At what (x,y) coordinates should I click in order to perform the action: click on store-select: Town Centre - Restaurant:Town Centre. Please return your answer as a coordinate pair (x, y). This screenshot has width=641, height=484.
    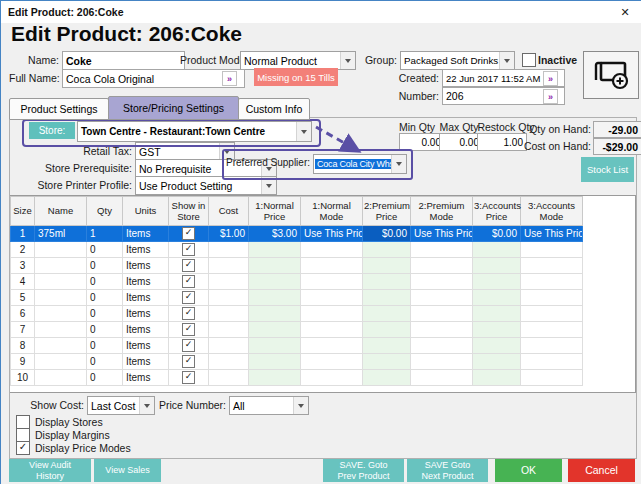
    Looking at the image, I should click on (194, 132).